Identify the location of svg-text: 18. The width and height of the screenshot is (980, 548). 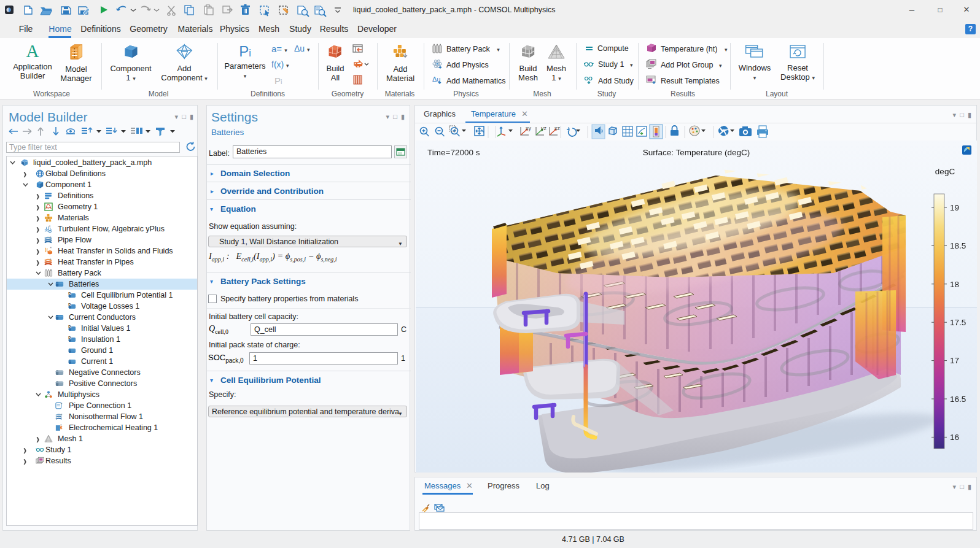
(954, 285).